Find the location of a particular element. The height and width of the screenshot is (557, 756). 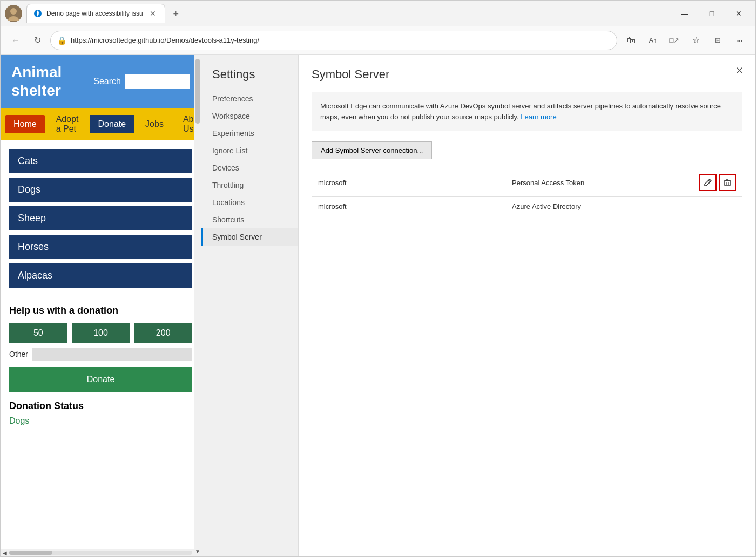

lock-icon: 🔒 is located at coordinates (62, 40).